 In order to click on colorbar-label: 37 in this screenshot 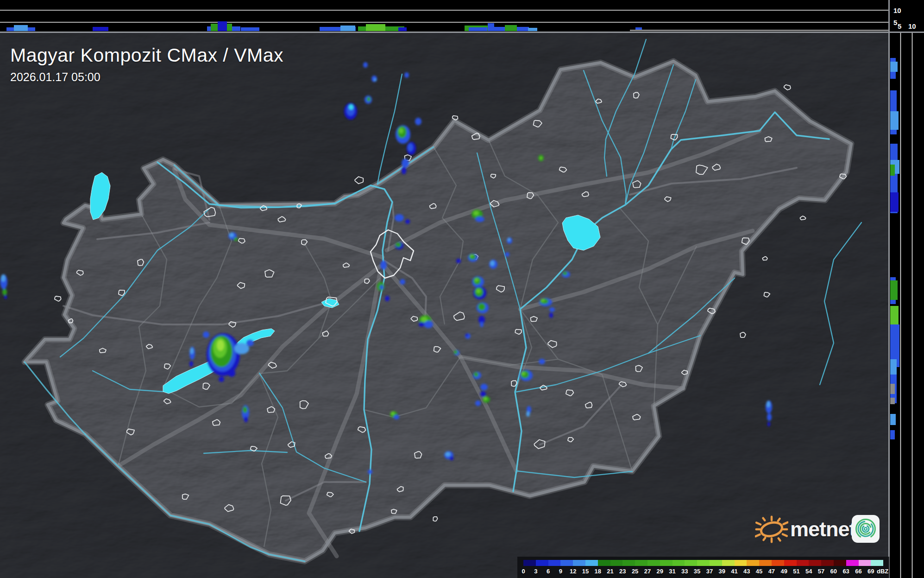, I will do `click(710, 571)`.